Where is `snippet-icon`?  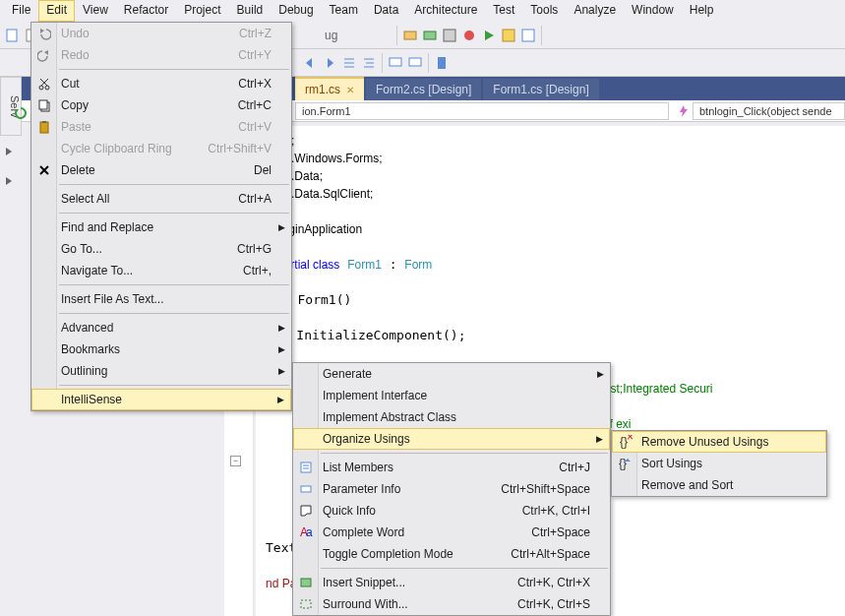 snippet-icon is located at coordinates (306, 583).